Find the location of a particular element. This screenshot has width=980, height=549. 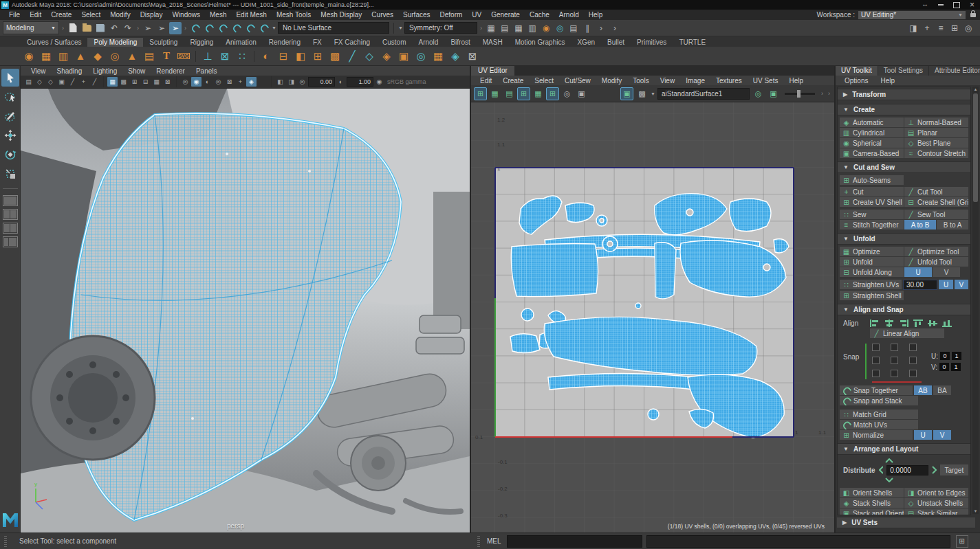

section-unfold: ▼ Unfold is located at coordinates (904, 239).